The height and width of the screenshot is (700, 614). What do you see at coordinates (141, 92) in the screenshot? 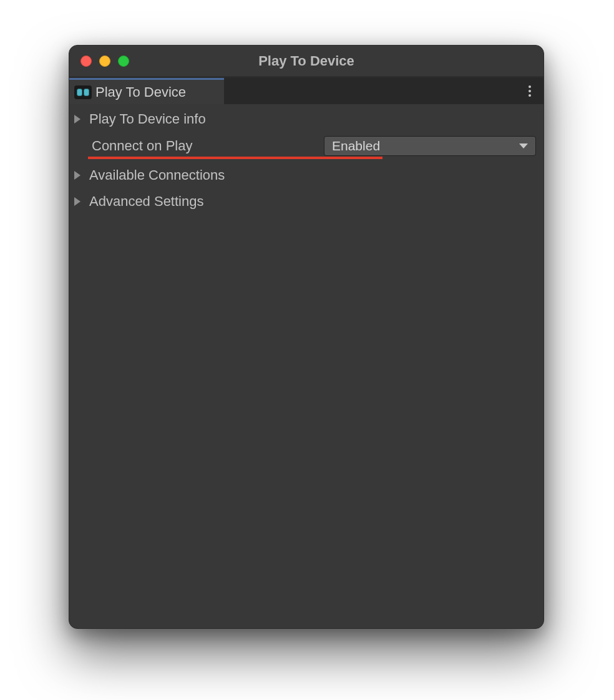
I see `tab-label: Play To Device` at bounding box center [141, 92].